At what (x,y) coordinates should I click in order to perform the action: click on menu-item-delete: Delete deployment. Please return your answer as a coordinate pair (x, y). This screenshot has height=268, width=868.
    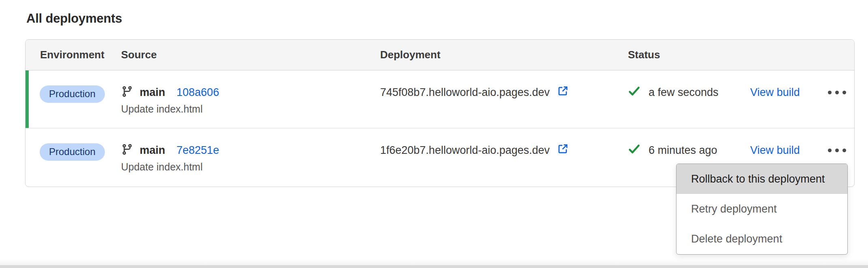
    Looking at the image, I should click on (762, 239).